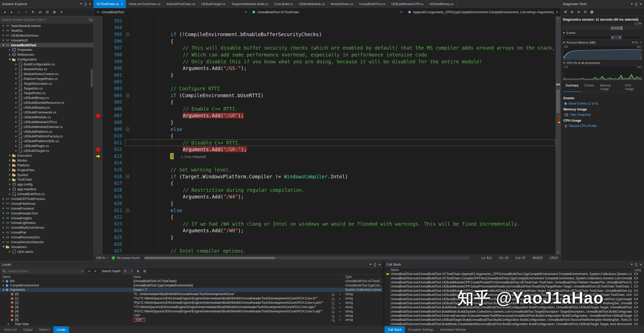  Describe the element at coordinates (191, 303) in the screenshot. I see `locals-row: [2]"/Fp\"C:\\WorkSpace\\UE4\\UnrealEngin…` at that location.